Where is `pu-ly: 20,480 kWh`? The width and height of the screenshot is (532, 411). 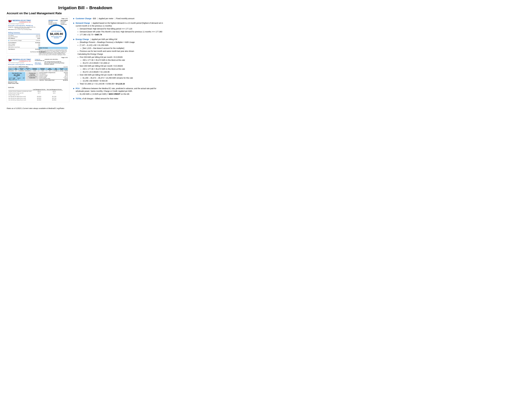 pu-ly: 20,480 kWh is located at coordinates (32, 78).